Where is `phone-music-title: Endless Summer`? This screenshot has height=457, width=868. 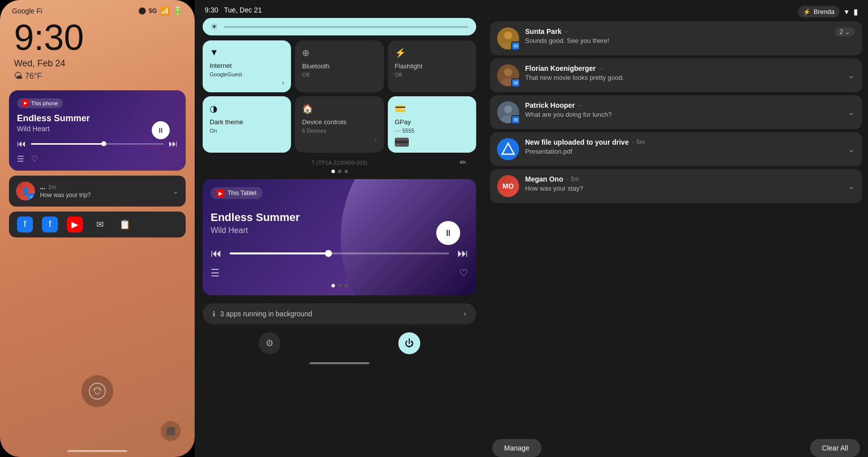
phone-music-title: Endless Summer is located at coordinates (53, 119).